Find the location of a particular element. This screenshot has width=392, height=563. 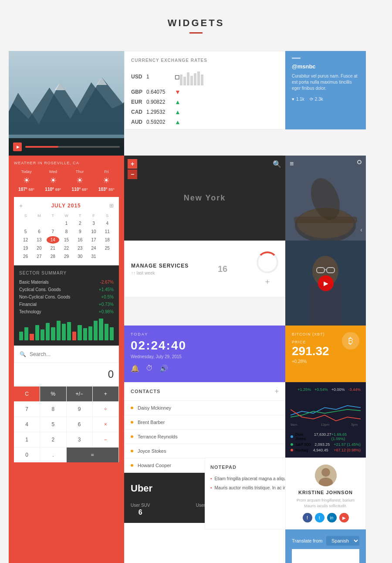

retweet-icon: ⟳ is located at coordinates (311, 99).